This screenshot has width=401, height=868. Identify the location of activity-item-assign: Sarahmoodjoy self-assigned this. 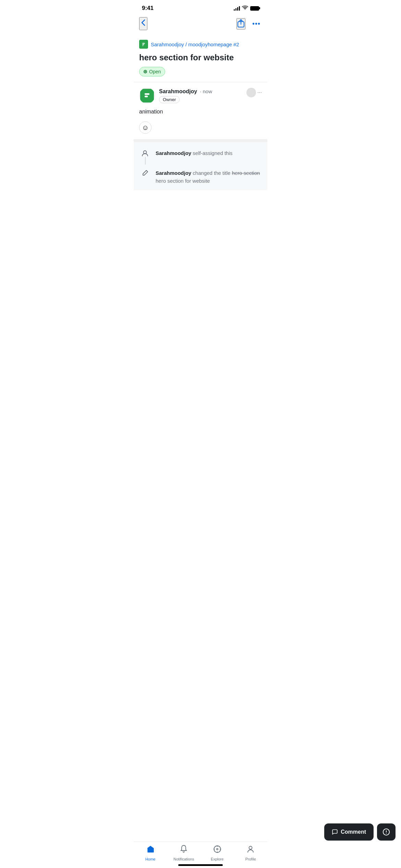
(200, 153).